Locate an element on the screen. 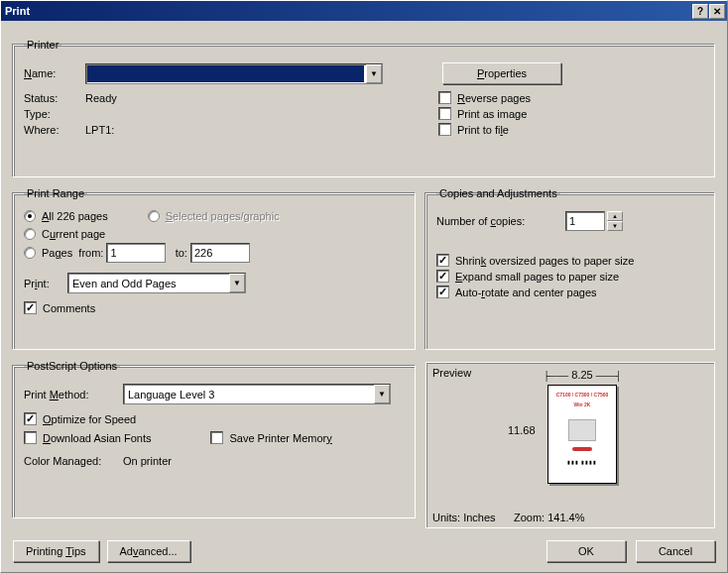 The height and width of the screenshot is (573, 728). pages-label: Pages is located at coordinates (60, 253).